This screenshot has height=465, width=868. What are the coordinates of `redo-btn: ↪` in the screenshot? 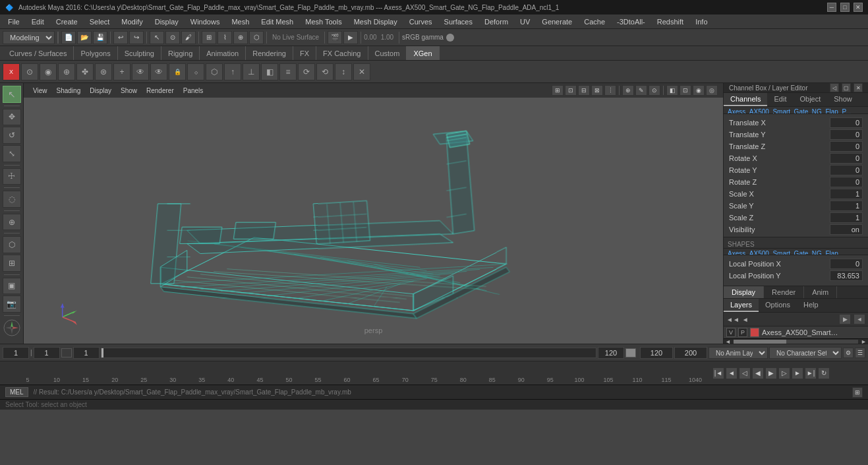 It's located at (136, 38).